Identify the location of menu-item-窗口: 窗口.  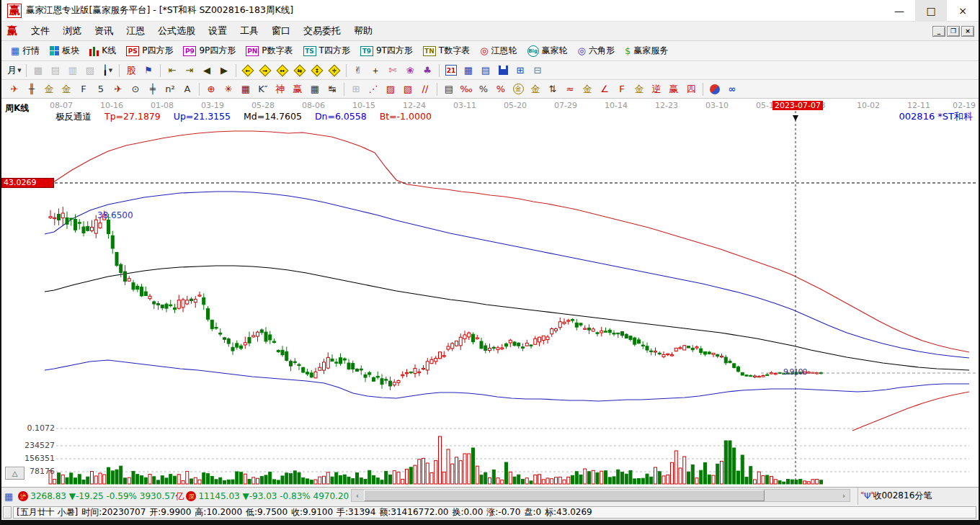
(281, 31).